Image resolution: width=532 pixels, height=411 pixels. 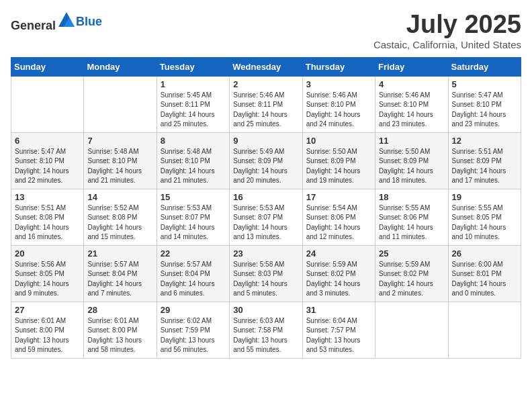 What do you see at coordinates (266, 120) in the screenshot?
I see `day-info: Daylight: 14 hours and 25 minutes.` at bounding box center [266, 120].